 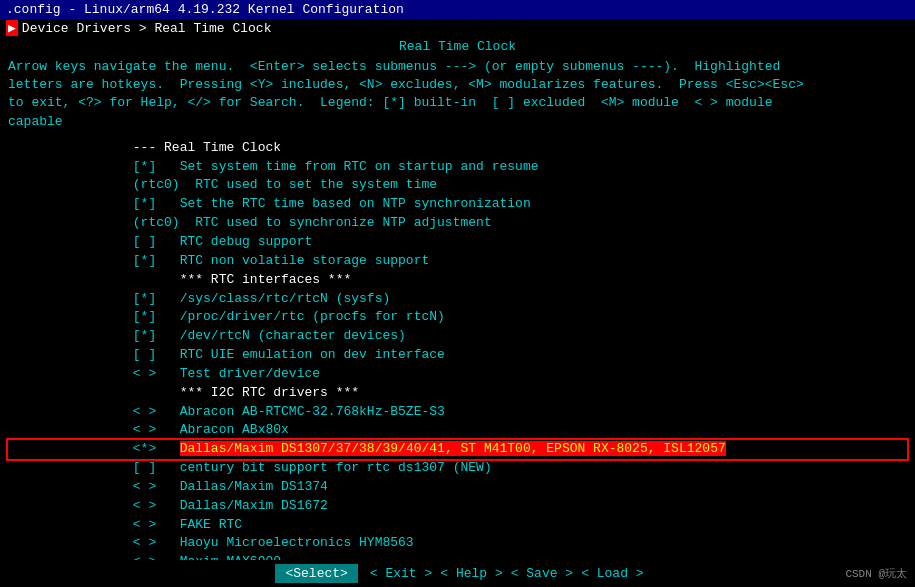 What do you see at coordinates (458, 526) in the screenshot?
I see `menu-line-20: < > FAKE RTC` at bounding box center [458, 526].